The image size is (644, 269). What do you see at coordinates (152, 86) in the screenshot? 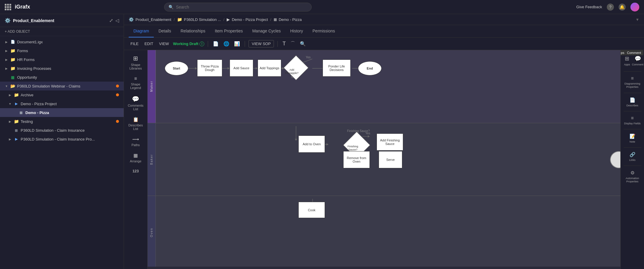
I see `lane-label-text: Maker` at bounding box center [152, 86].